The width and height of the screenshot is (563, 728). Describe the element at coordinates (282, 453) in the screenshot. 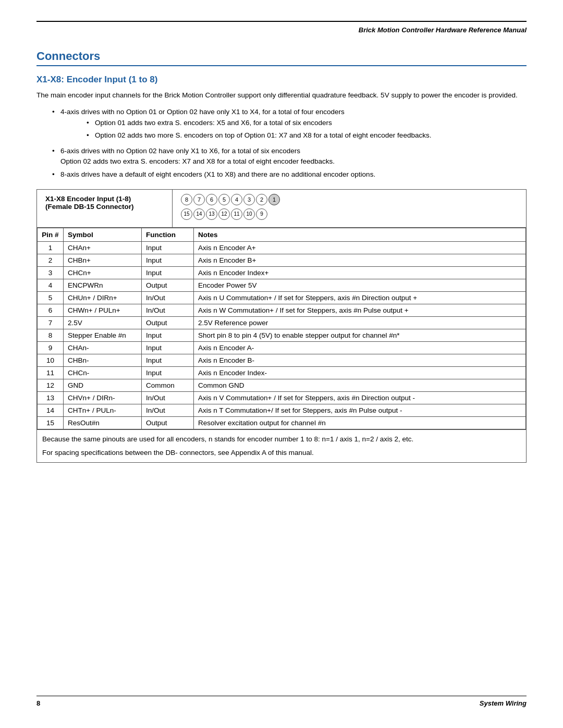

I see `footnote-2: For spacing specifications between the D…` at that location.